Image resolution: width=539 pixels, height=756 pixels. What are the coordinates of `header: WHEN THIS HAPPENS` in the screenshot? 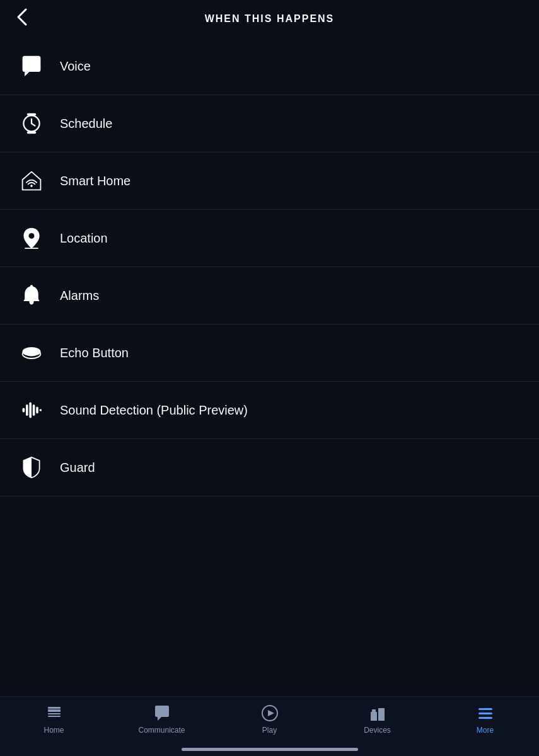 It's located at (270, 19).